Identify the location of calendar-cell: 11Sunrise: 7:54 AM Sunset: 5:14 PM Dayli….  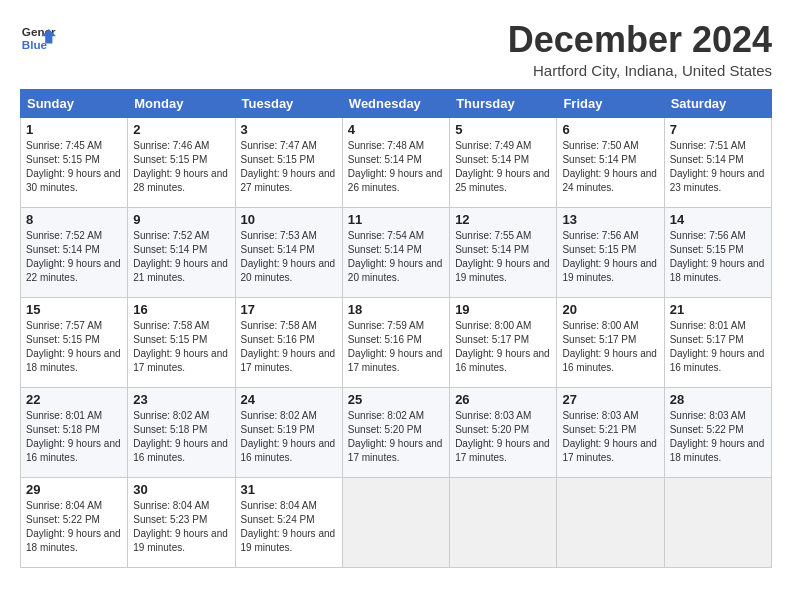
(396, 252).